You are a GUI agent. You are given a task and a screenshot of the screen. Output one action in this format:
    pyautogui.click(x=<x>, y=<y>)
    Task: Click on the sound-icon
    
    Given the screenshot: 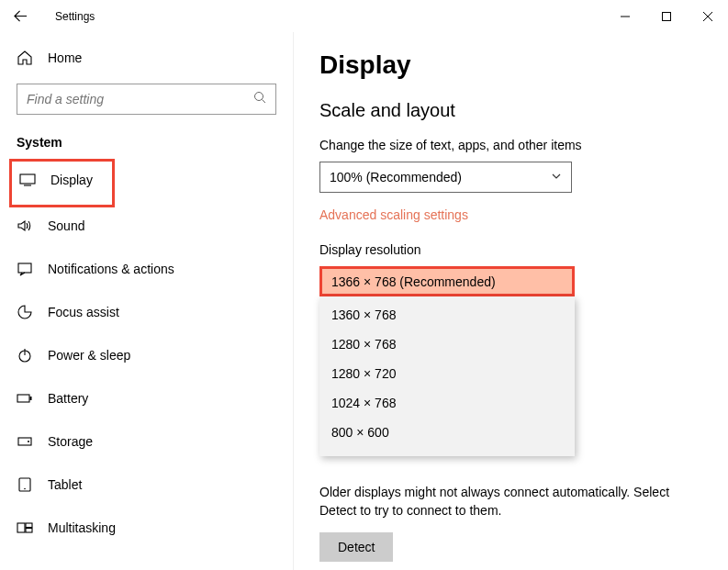 What is the action you would take?
    pyautogui.click(x=25, y=226)
    